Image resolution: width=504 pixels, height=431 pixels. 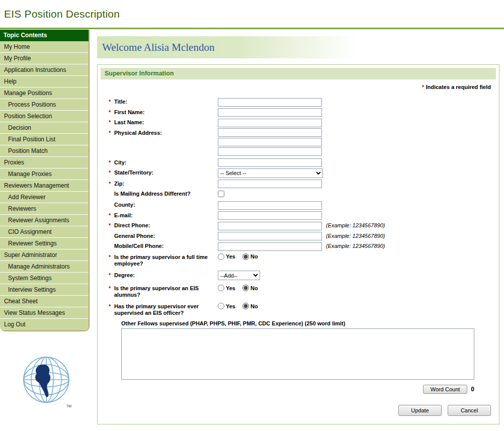 I want to click on word-count-value: 0, so click(x=473, y=389).